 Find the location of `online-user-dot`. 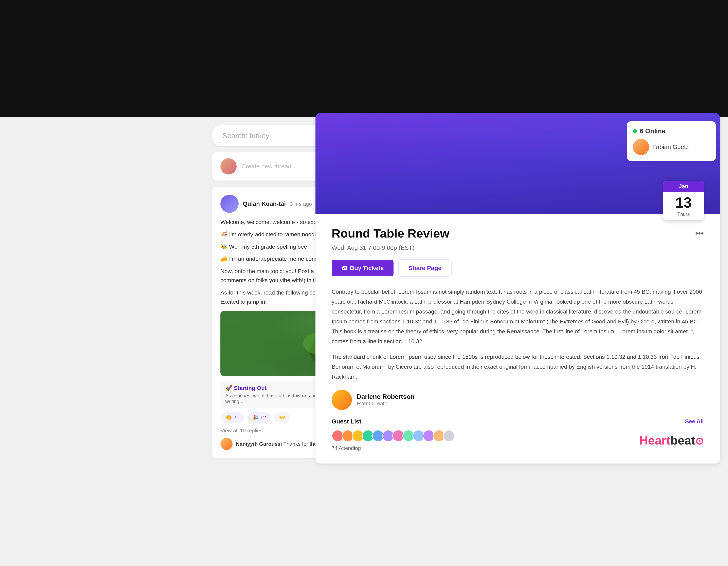

online-user-dot is located at coordinates (647, 153).